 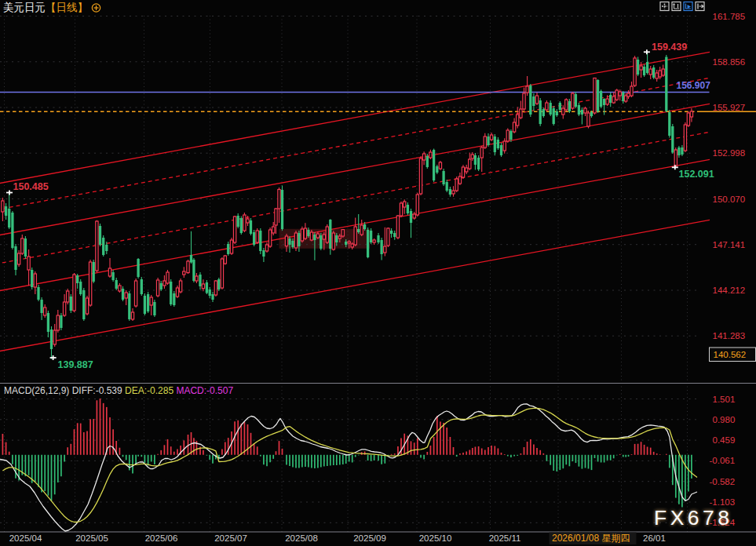 What do you see at coordinates (669, 47) in the screenshot?
I see `svg-text: 159.439` at bounding box center [669, 47].